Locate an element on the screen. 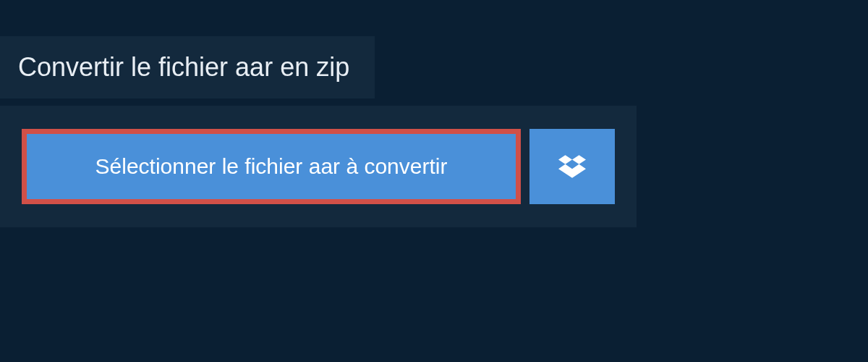  page-title-bar: Convertir le fichier aar en zip is located at coordinates (187, 67).